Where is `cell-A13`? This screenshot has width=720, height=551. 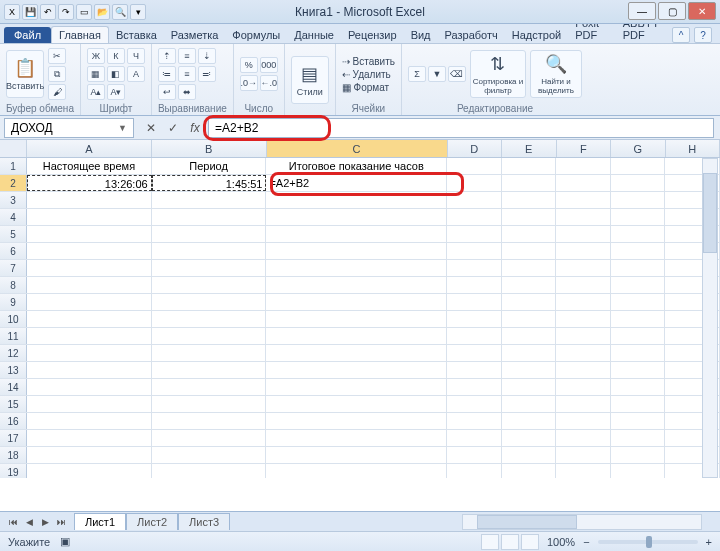 cell-A13 is located at coordinates (89, 370).